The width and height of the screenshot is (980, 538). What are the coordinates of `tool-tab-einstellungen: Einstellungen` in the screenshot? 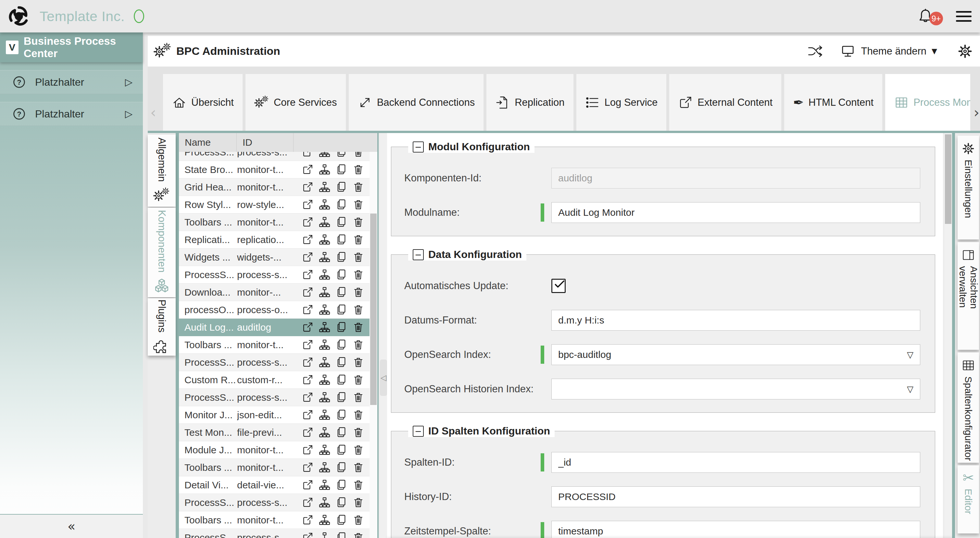 It's located at (968, 188).